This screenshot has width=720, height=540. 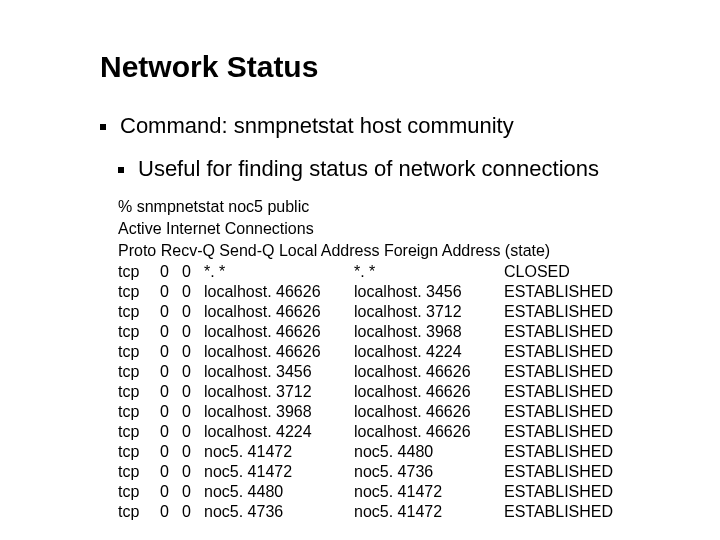 I want to click on cell-local: localhost. 3456, so click(x=279, y=372).